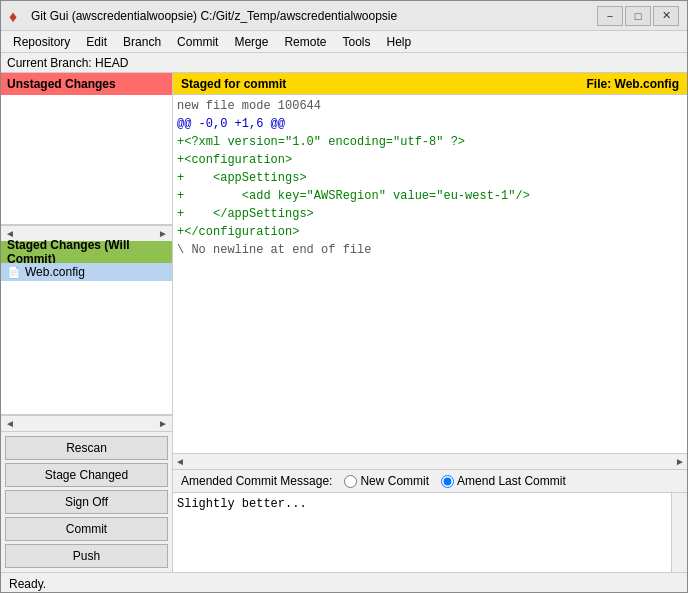 The image size is (688, 593). I want to click on menu-branch: Branch, so click(142, 42).